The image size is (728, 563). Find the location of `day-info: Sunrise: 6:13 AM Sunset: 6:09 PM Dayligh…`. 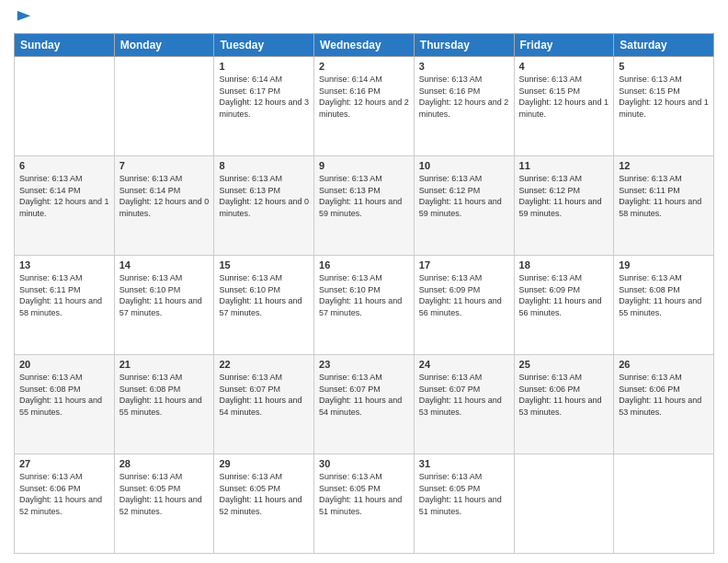

day-info: Sunrise: 6:13 AM Sunset: 6:09 PM Dayligh… is located at coordinates (464, 295).